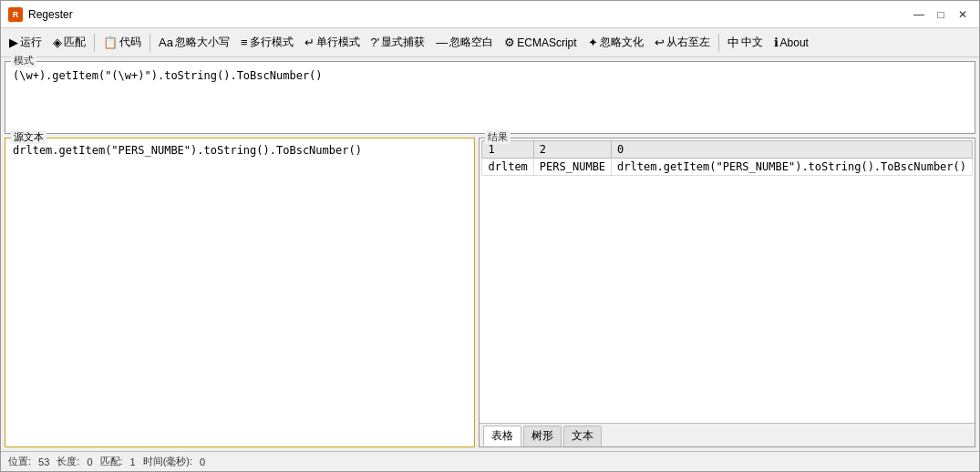 The height and width of the screenshot is (472, 980). I want to click on toolbar-ignore-case: Aa 忽略大小写, so click(194, 42).